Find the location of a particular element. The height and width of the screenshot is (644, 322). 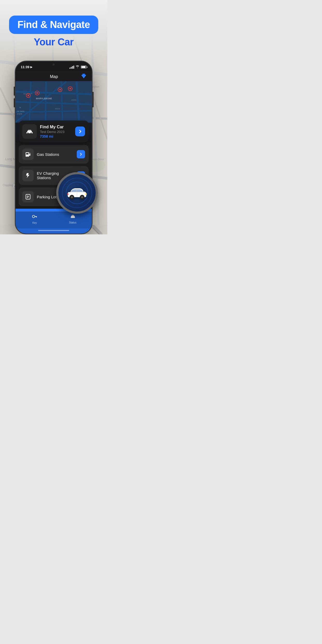

magnify-glass-container is located at coordinates (80, 195).